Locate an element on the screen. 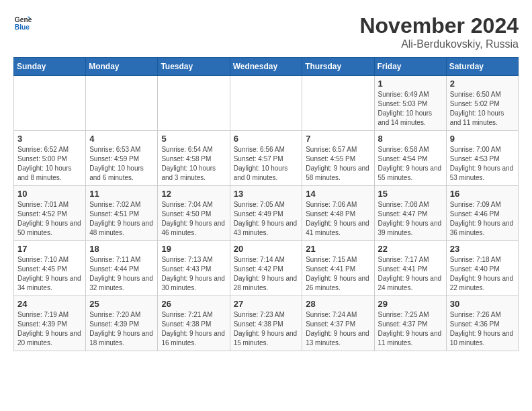 The image size is (532, 411). day-cell: 4Sunrise: 6:53 AM Sunset: 4:59 PM Daylig… is located at coordinates (122, 158).